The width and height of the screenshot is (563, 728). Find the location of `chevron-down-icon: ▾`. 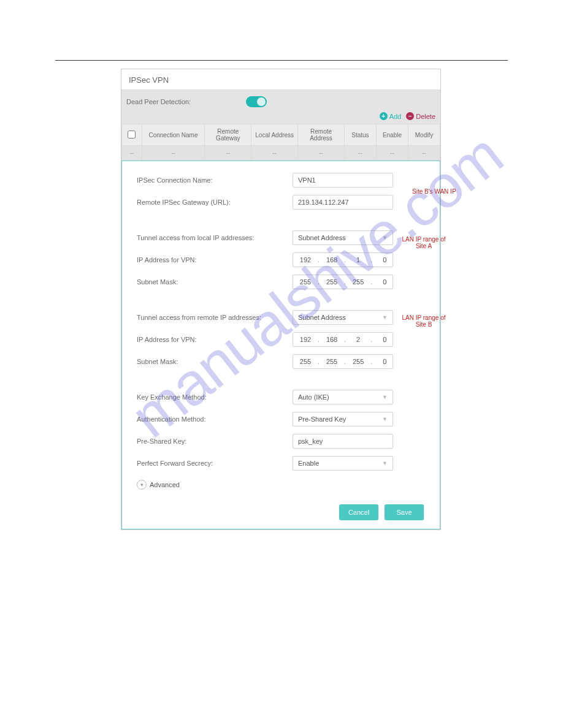

chevron-down-icon: ▾ is located at coordinates (142, 485).